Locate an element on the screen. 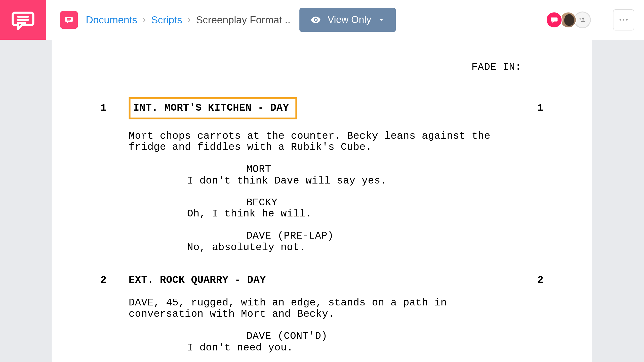  scene-heading-row: 1 INT. MORT'S KITCHEN - DAY 1 is located at coordinates (322, 108).